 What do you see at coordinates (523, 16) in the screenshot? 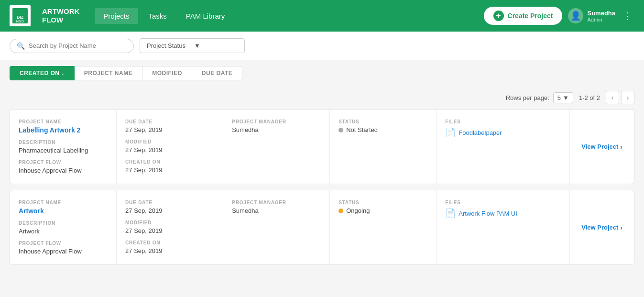
I see `create-project-button: + Create Project` at bounding box center [523, 16].